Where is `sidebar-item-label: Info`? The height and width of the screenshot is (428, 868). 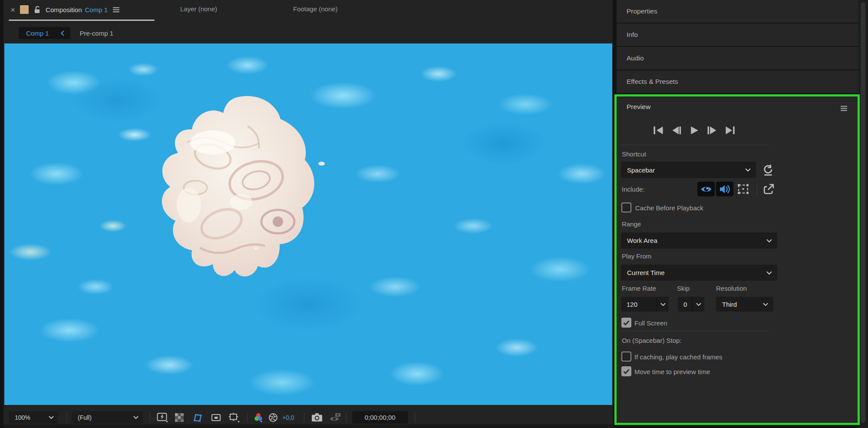 sidebar-item-label: Info is located at coordinates (632, 35).